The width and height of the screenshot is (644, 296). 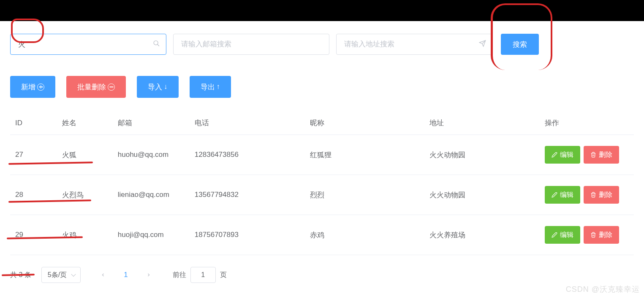 What do you see at coordinates (203, 275) in the screenshot?
I see `jumper-input` at bounding box center [203, 275].